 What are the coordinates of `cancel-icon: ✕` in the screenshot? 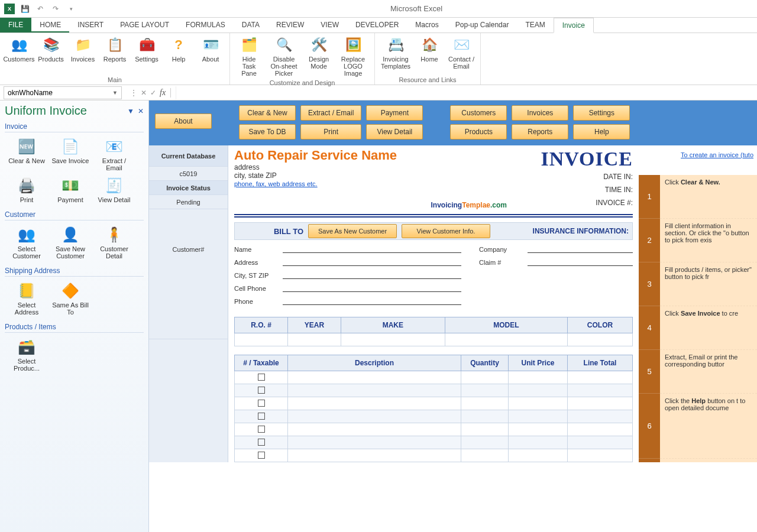 It's located at (144, 93).